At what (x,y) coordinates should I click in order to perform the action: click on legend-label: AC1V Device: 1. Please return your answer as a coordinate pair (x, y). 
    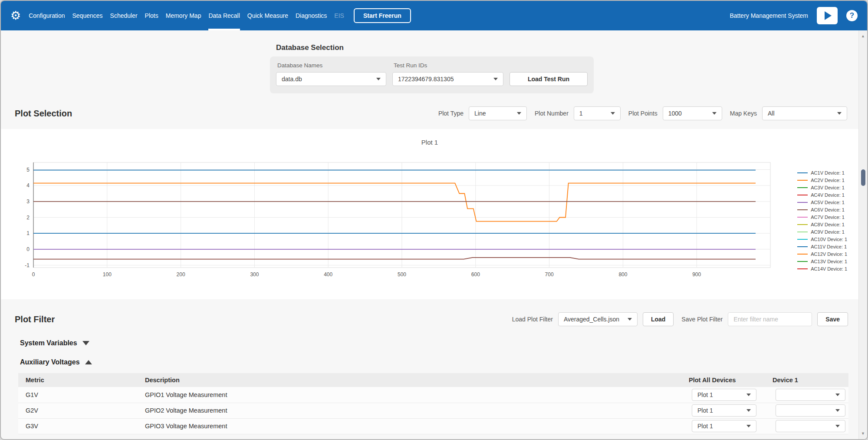
    Looking at the image, I should click on (828, 173).